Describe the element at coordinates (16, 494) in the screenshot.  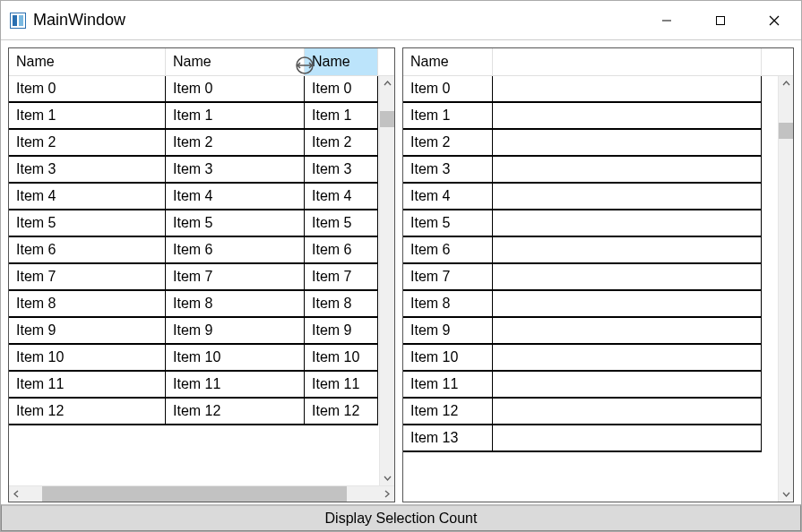
I see `scroll-left-icon` at that location.